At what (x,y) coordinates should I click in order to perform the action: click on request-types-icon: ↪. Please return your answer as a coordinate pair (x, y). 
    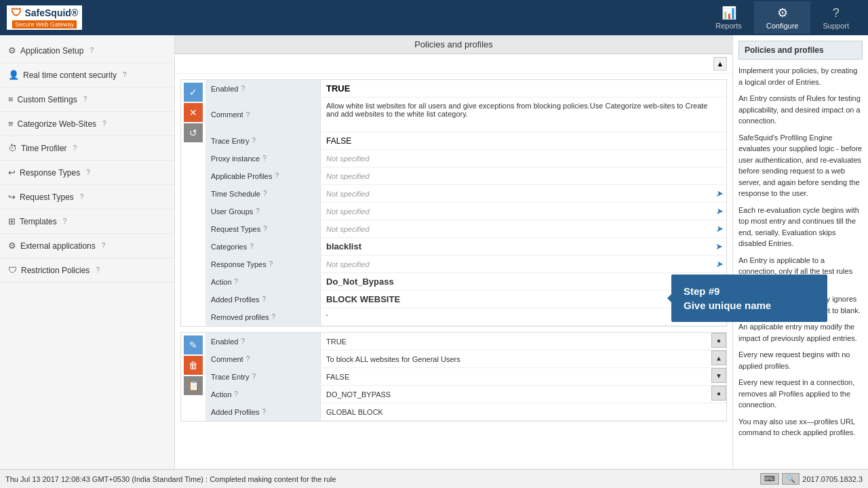
    Looking at the image, I should click on (12, 197).